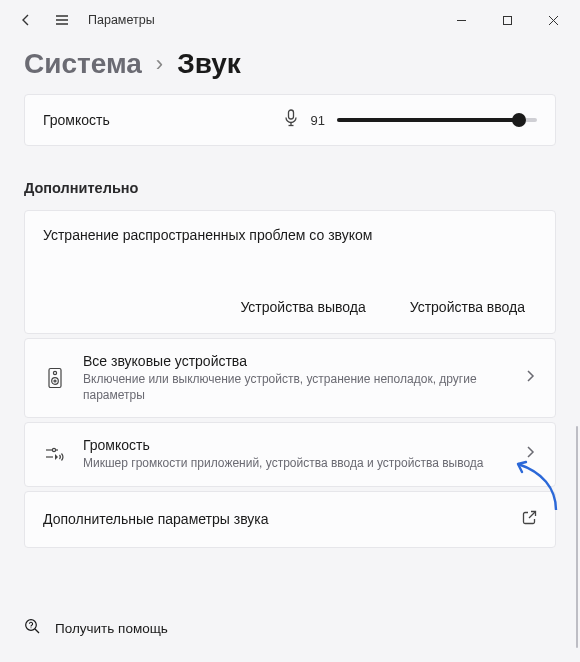 The height and width of the screenshot is (662, 580). Describe the element at coordinates (290, 454) in the screenshot. I see `volume-mixer-row: Громкость Микшер громкости приложений, у…` at that location.